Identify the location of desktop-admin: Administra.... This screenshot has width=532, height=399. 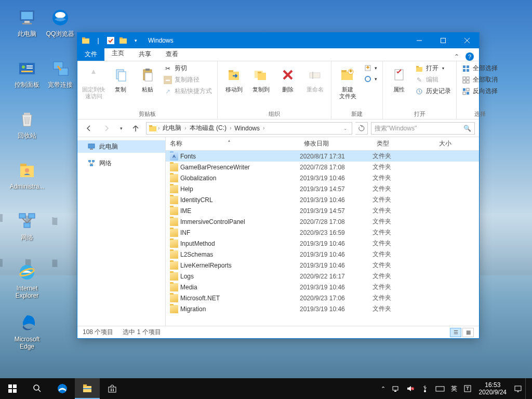
(27, 175).